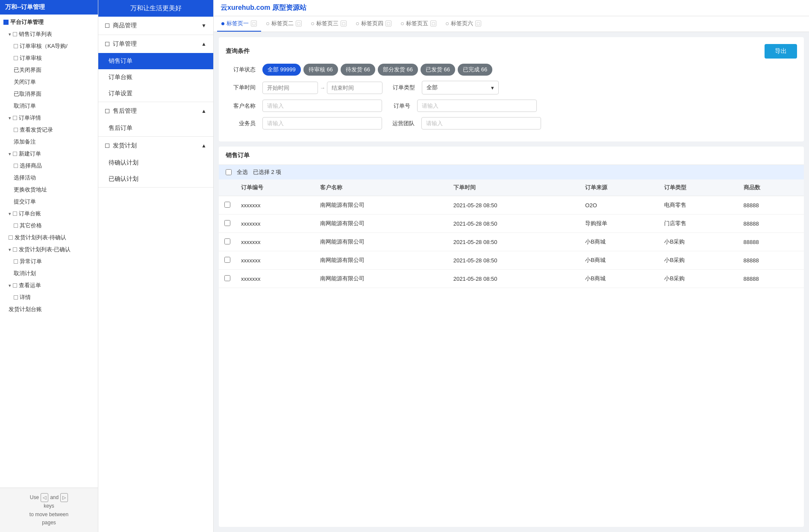 This screenshot has height=532, width=809. I want to click on ops-team-input, so click(481, 123).